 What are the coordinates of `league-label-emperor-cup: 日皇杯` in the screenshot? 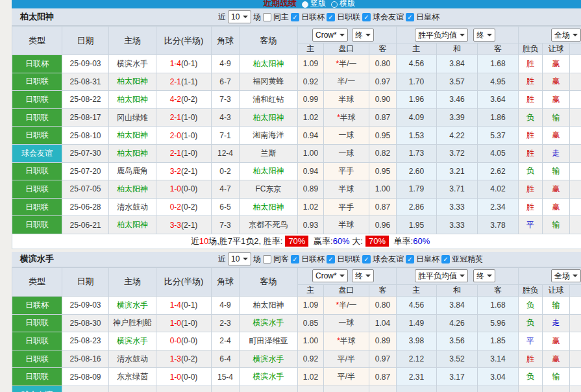 It's located at (428, 17).